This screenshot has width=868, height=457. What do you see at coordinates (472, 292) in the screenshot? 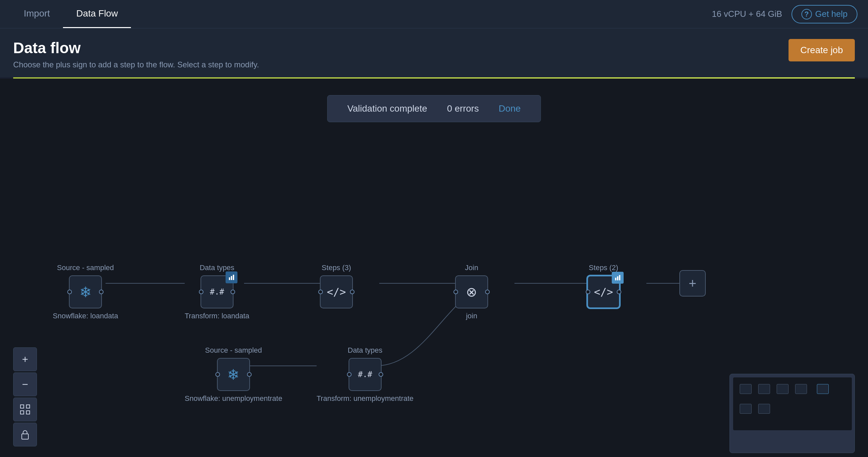
I see `node-join: Join ⊗ join` at bounding box center [472, 292].